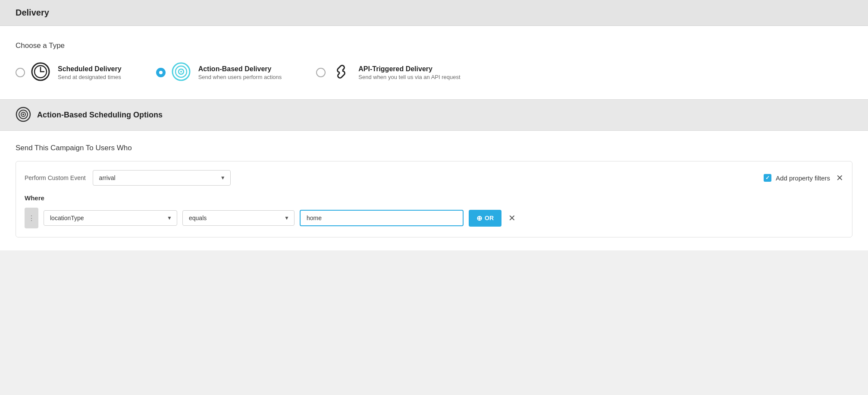 The width and height of the screenshot is (868, 395). Describe the element at coordinates (434, 46) in the screenshot. I see `choose-type-label: Choose a Type` at that location.